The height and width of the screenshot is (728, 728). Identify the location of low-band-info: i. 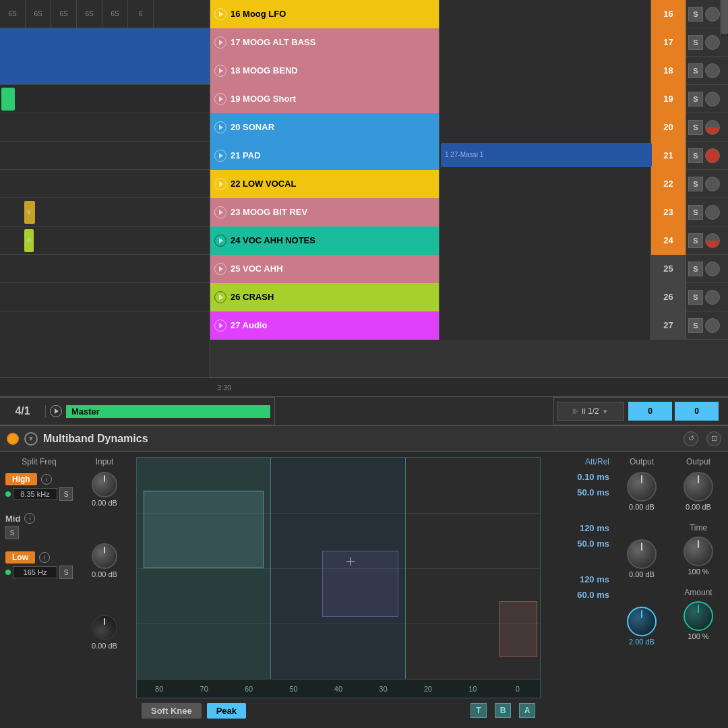
(44, 557).